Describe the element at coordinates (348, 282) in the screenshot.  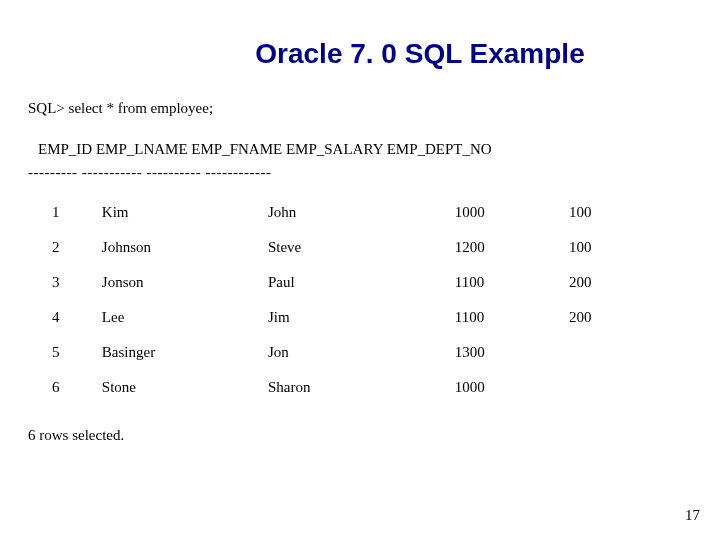
I see `table-row: 3JonsonPaul1100200` at that location.